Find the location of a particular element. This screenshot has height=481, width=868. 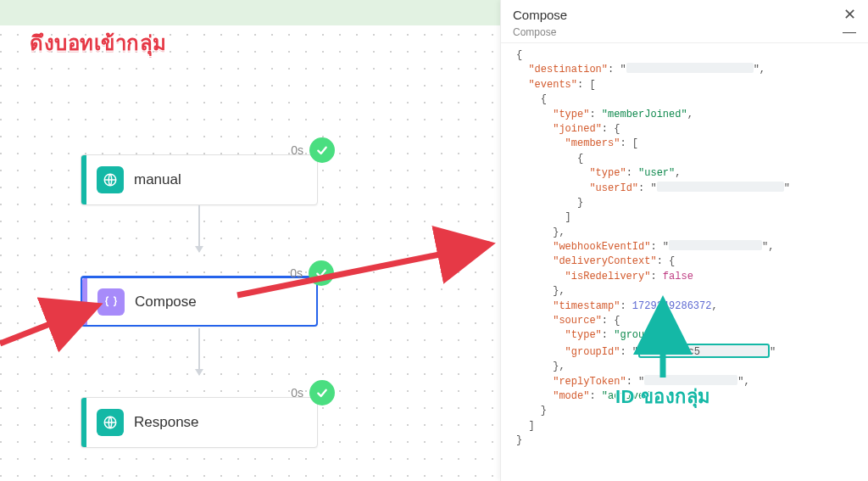

close-icon: ✕ is located at coordinates (849, 14).